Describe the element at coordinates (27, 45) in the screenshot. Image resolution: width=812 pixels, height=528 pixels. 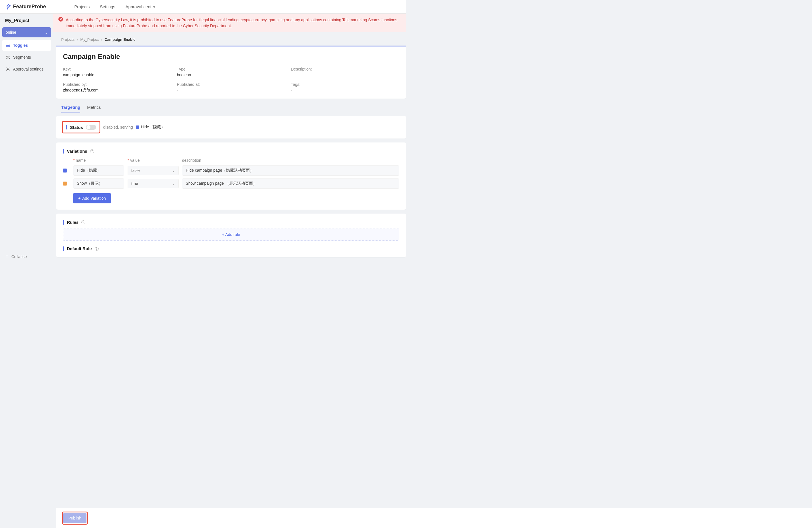
I see `sidebar-item-toggles: Toggles` at that location.